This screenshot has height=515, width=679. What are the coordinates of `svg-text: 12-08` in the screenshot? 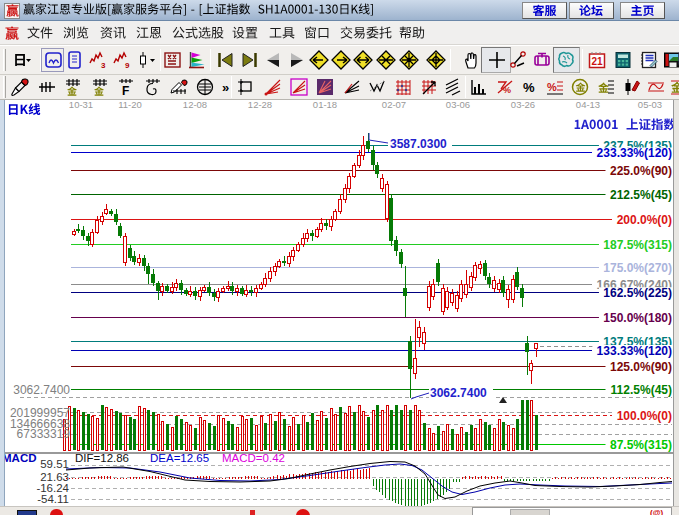 It's located at (195, 105).